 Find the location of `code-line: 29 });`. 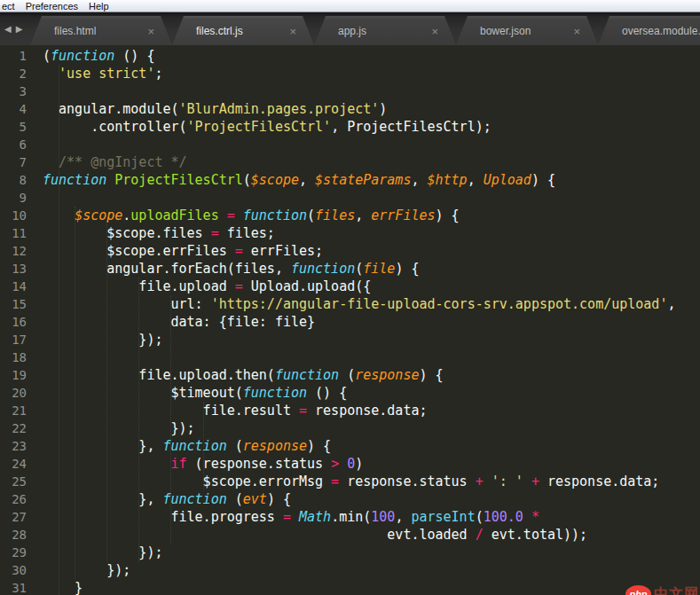

code-line: 29 }); is located at coordinates (350, 552).